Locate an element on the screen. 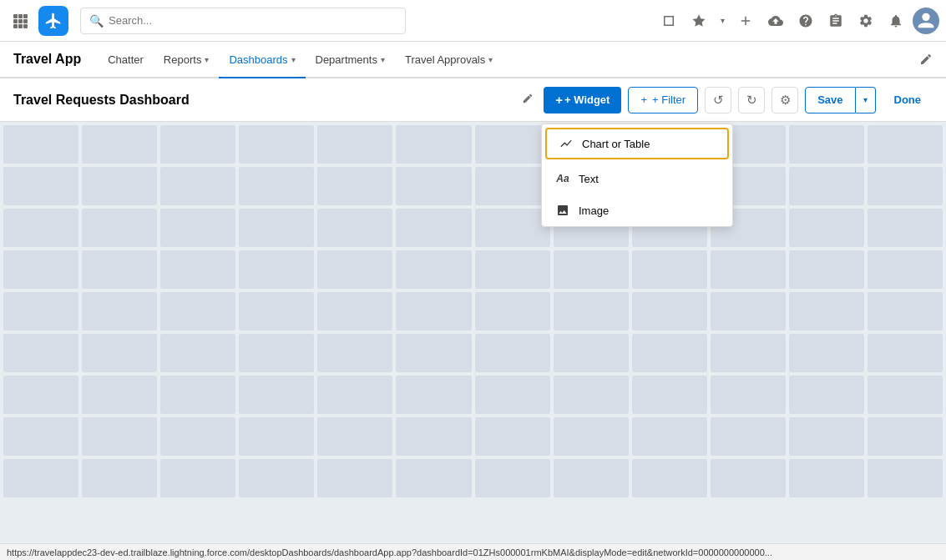 Image resolution: width=946 pixels, height=560 pixels. nav-item-dashboards: Dashboards ▾ is located at coordinates (262, 60).